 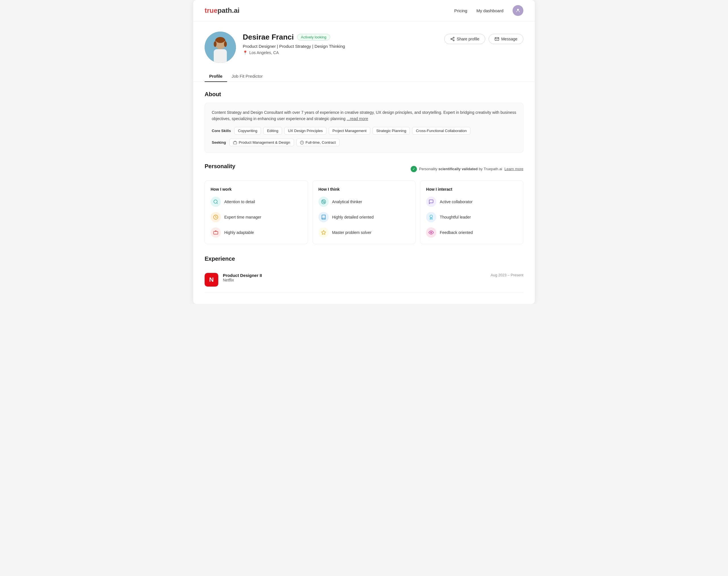 I want to click on trait-solver-icon, so click(x=324, y=233).